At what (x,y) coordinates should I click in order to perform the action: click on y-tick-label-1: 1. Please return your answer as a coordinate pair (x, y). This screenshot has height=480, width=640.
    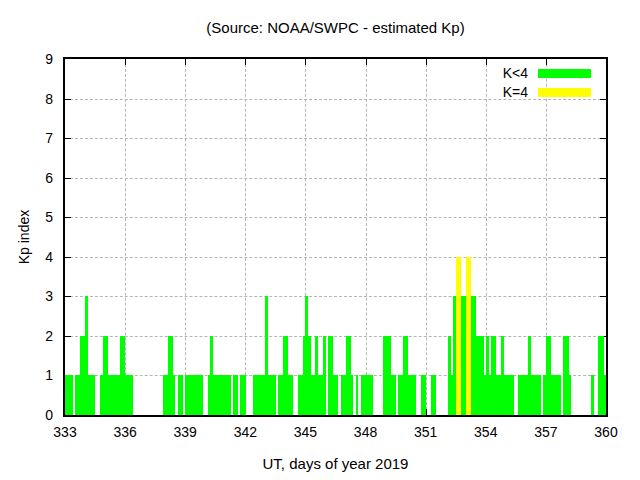
    Looking at the image, I should click on (37, 375).